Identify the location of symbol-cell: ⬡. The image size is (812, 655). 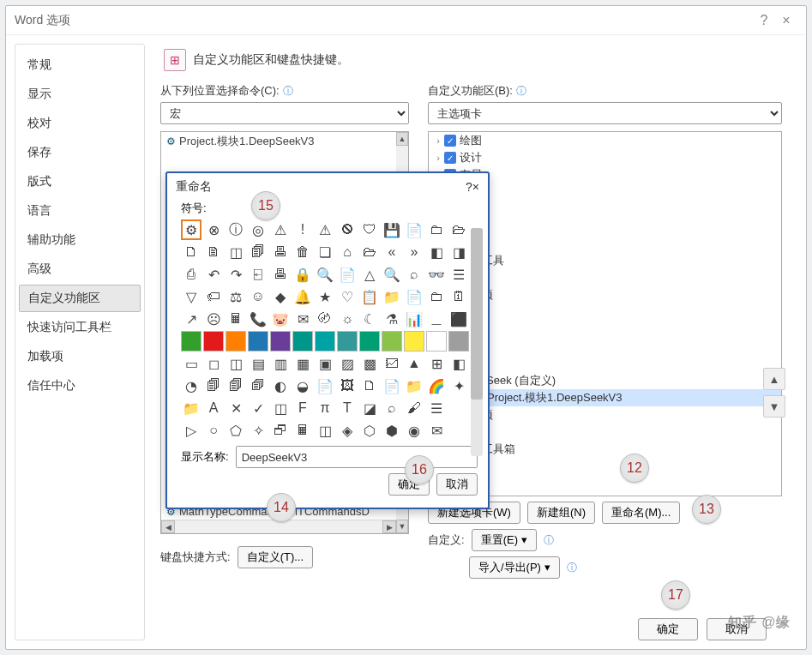
(370, 430).